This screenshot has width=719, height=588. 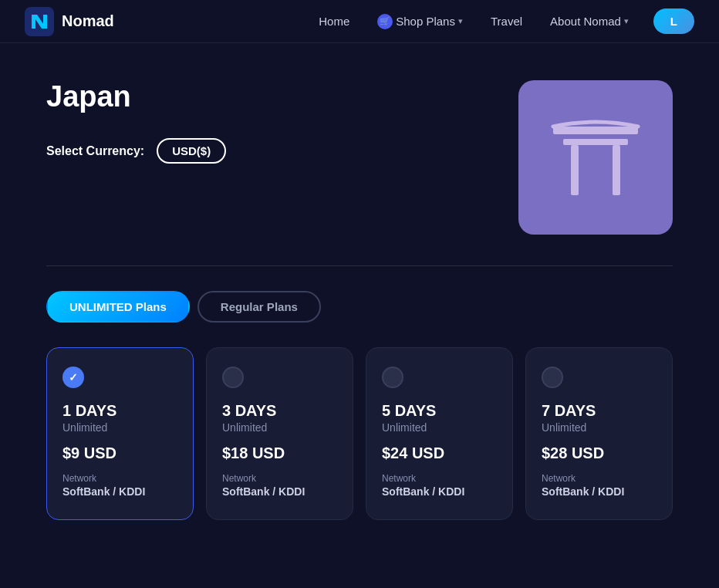 What do you see at coordinates (440, 427) in the screenshot?
I see `plan-type-3: Unlimited` at bounding box center [440, 427].